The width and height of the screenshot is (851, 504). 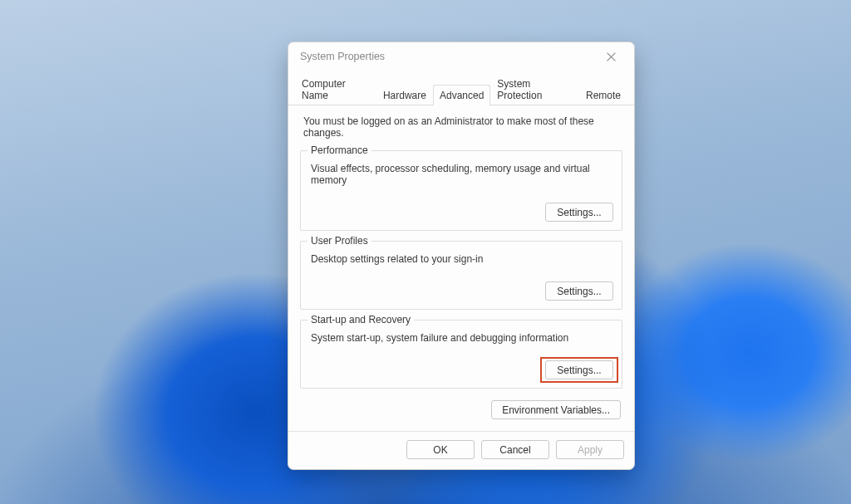 I want to click on tab-advanced: Advanced, so click(x=462, y=95).